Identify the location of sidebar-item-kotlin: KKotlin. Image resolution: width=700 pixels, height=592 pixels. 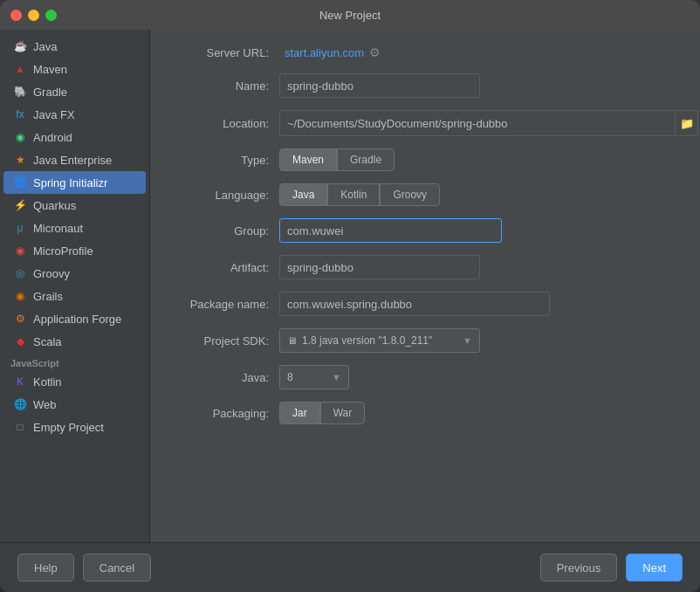
(75, 382).